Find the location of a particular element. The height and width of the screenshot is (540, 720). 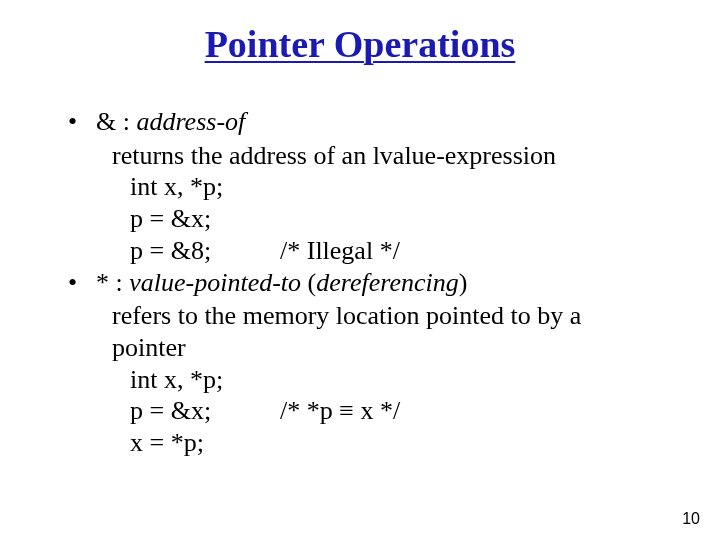

bullet-description: returns the address of an lvalue-express… is located at coordinates (360, 156).